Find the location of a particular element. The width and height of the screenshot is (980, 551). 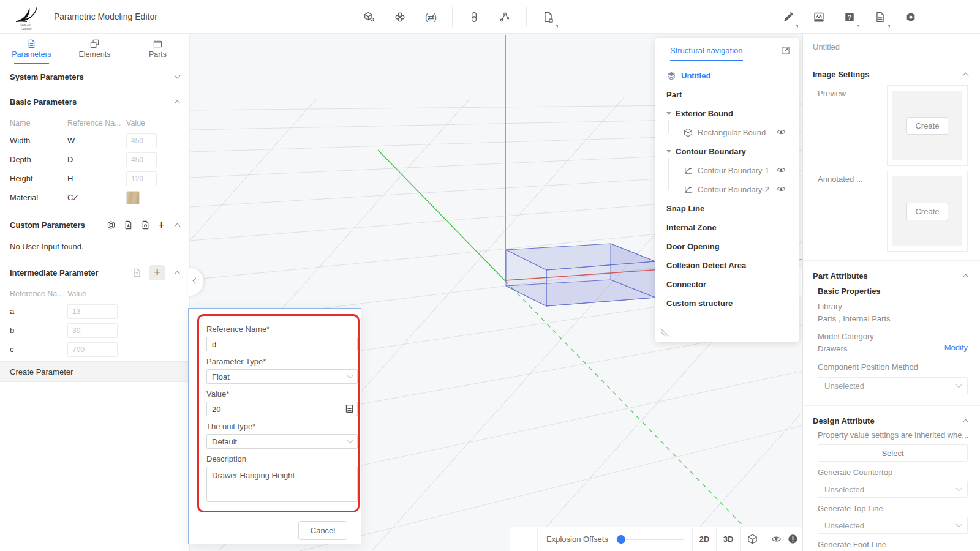

connect-nodes-button is located at coordinates (505, 17).